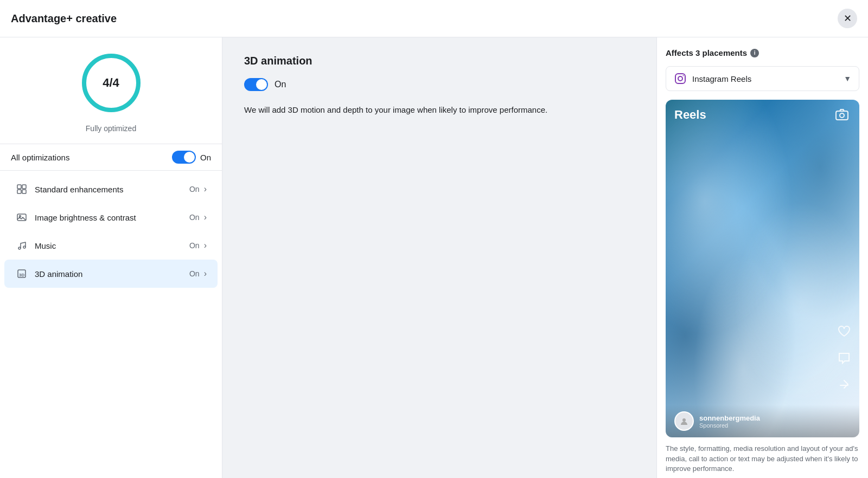 This screenshot has height=478, width=868. I want to click on placement-selector: Instagram Reels ▼, so click(763, 79).